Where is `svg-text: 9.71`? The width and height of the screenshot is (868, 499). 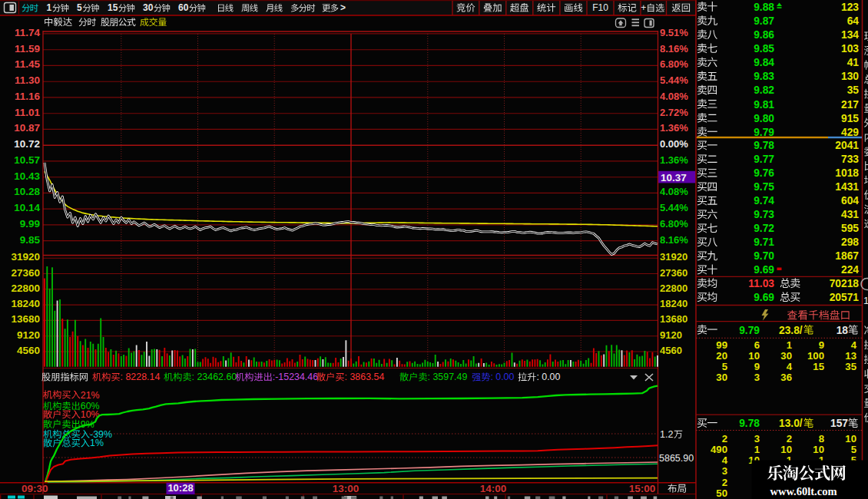
svg-text: 9.71 is located at coordinates (764, 243).